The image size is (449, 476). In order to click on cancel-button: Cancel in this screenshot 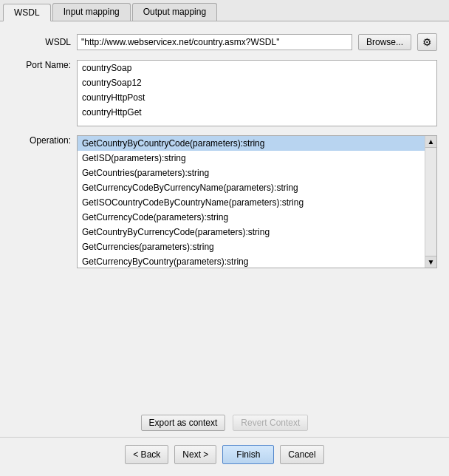, I will do `click(301, 455)`.